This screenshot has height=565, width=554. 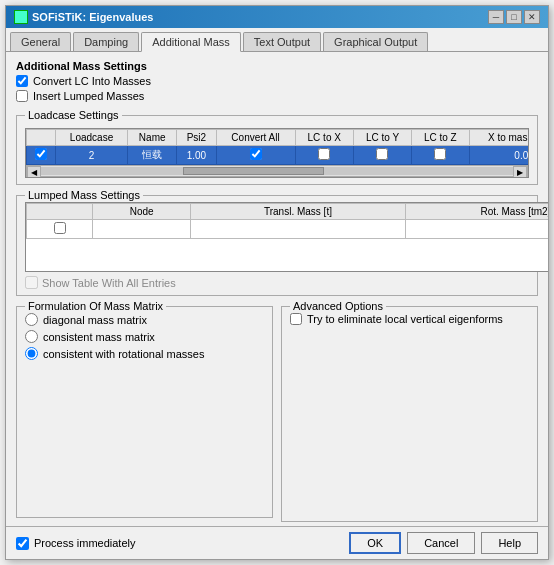 I want to click on bottom-bar: Process immediately OK Cancel Help, so click(x=277, y=542).